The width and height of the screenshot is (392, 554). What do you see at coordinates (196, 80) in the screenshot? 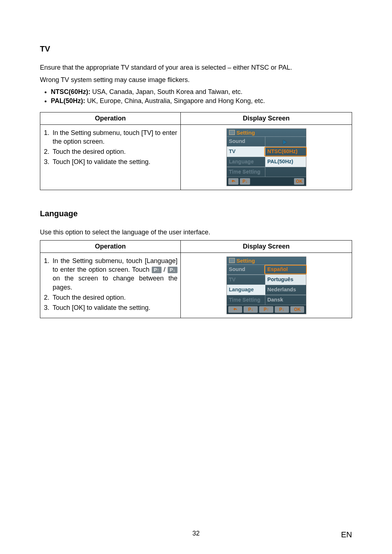
I see `tv-intro-line-2: Wrong TV system setting may cause image …` at bounding box center [196, 80].